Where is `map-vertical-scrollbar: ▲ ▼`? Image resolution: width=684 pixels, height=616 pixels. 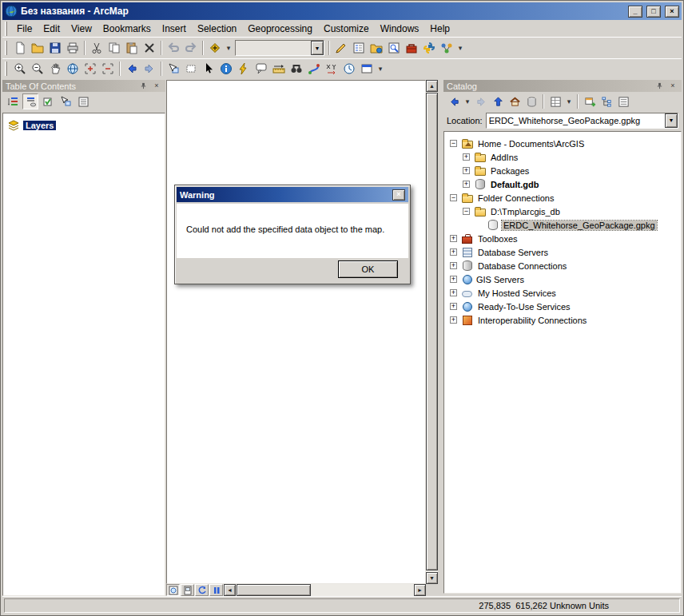 map-vertical-scrollbar: ▲ ▼ is located at coordinates (431, 332).